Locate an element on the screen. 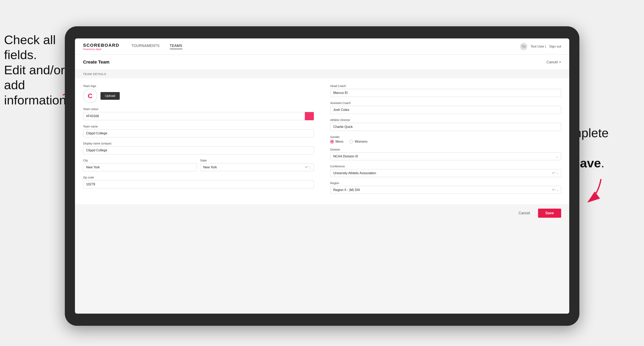 This screenshot has width=644, height=346. team-logo-group: Team logo C Upload is located at coordinates (198, 94).